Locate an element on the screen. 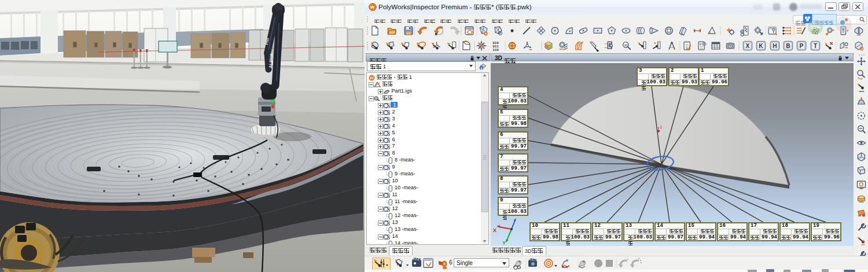 Image resolution: width=868 pixels, height=272 pixels. svg-text: H is located at coordinates (774, 46).